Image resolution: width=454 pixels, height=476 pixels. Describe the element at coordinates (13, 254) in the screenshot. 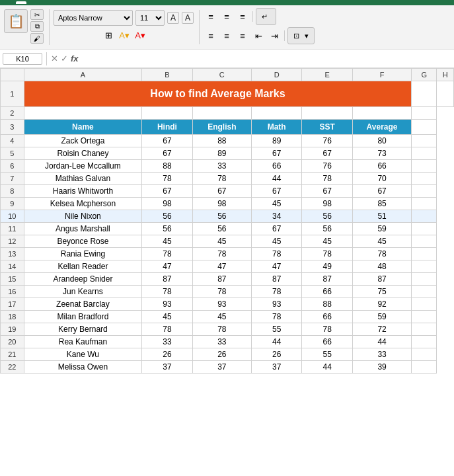

I see `row-header-13: 13` at that location.